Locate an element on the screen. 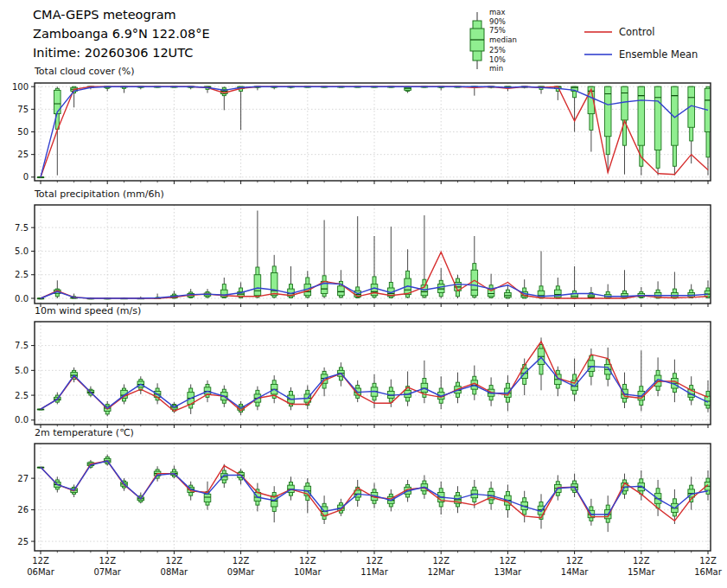  location-subtitle: Zamboanga 6.9°N 122.08°E is located at coordinates (121, 34).